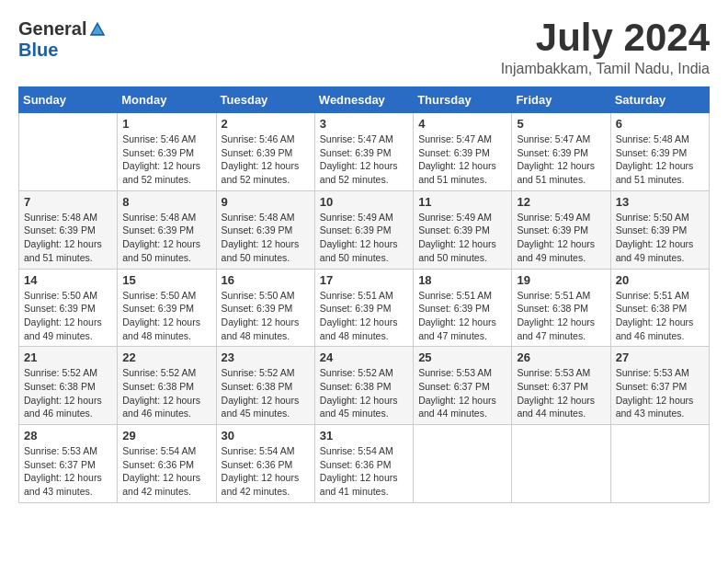 This screenshot has height=563, width=728. Describe the element at coordinates (605, 69) in the screenshot. I see `location-subtitle: Injambakkam, Tamil Nadu, India` at that location.